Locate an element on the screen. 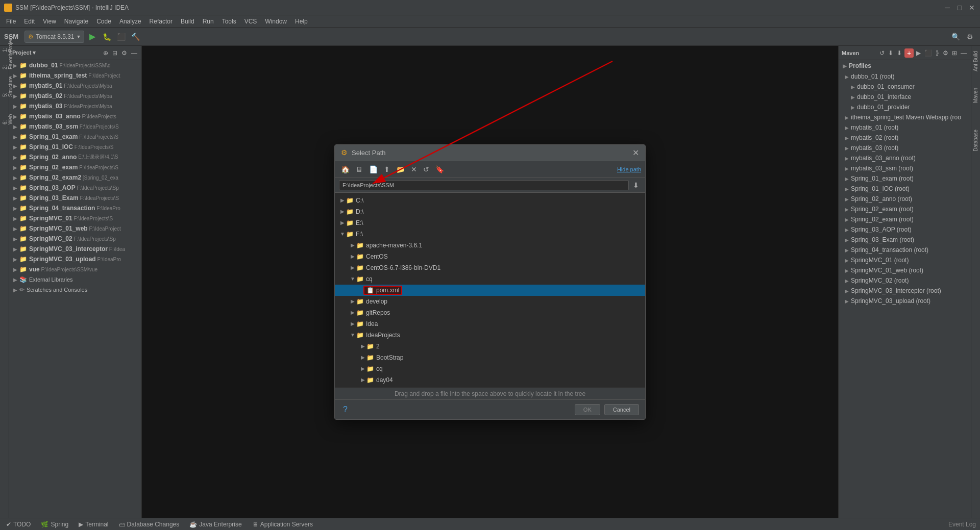 The image size is (980, 530). debug-button: 🐛 is located at coordinates (107, 37).